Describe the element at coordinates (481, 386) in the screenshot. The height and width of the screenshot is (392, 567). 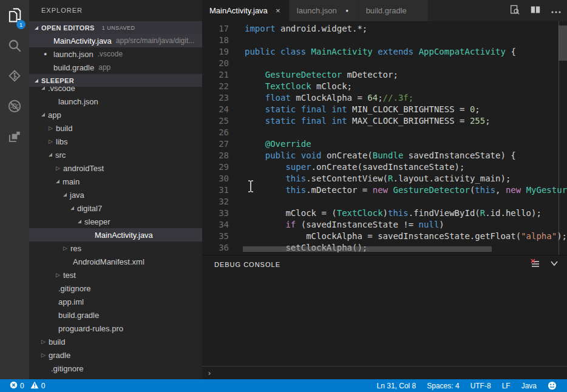
I see `status-encoding: UTF-8` at that location.